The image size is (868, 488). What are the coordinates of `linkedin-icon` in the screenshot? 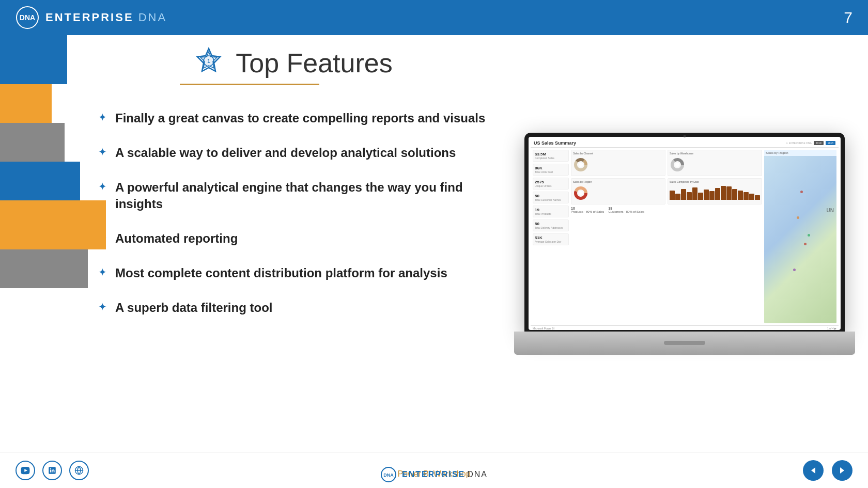 It's located at (52, 470).